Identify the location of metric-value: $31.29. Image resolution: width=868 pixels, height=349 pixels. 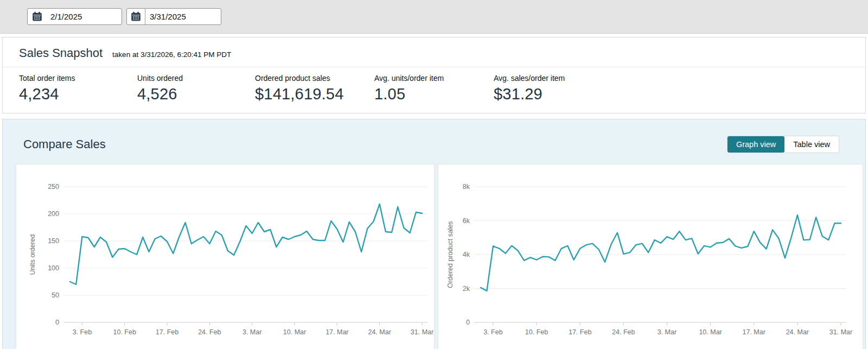
(529, 94).